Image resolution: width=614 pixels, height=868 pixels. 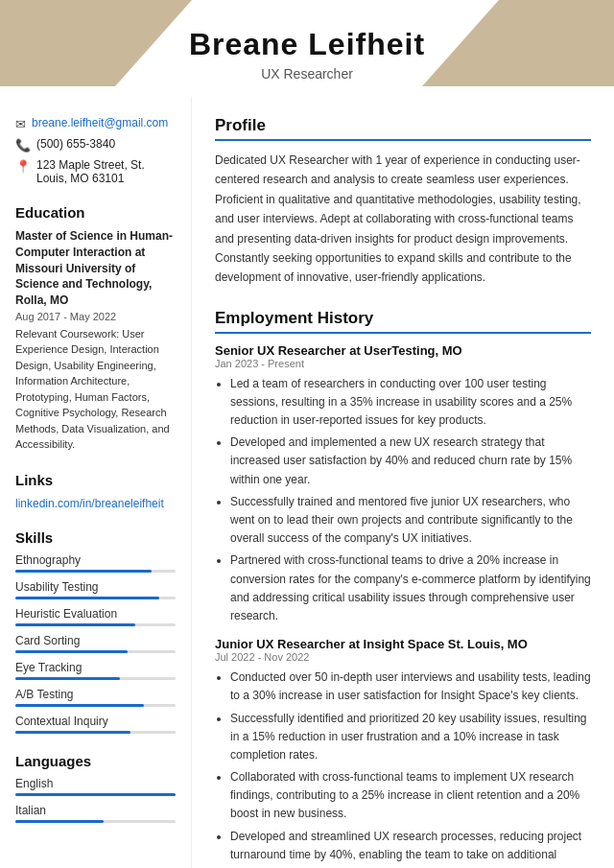 What do you see at coordinates (90, 504) in the screenshot?
I see `linkedin-link: linkedin.com/in/breaneleifheit` at bounding box center [90, 504].